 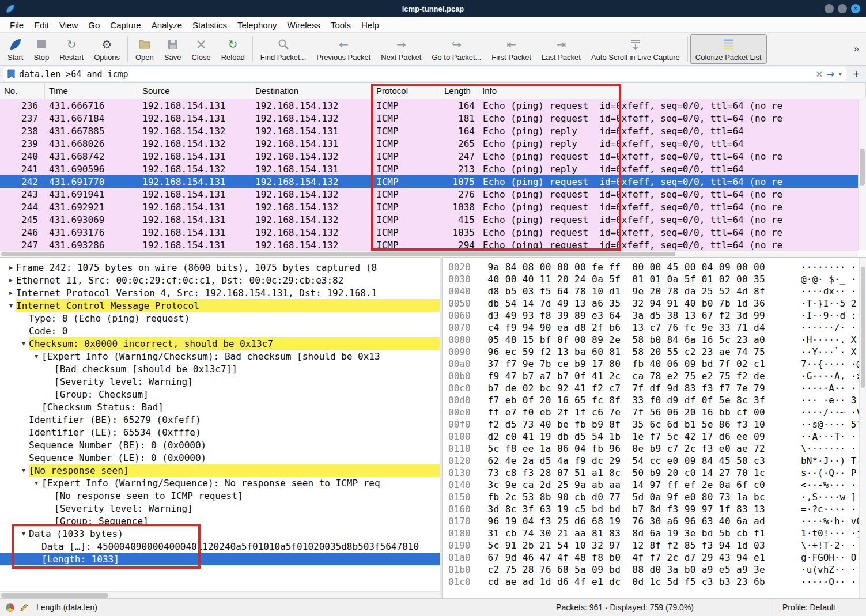 I want to click on hex-row: 00f0f2 d5 73 40 be fb b9 8f 35 6c 6d b1 …, so click(x=657, y=425).